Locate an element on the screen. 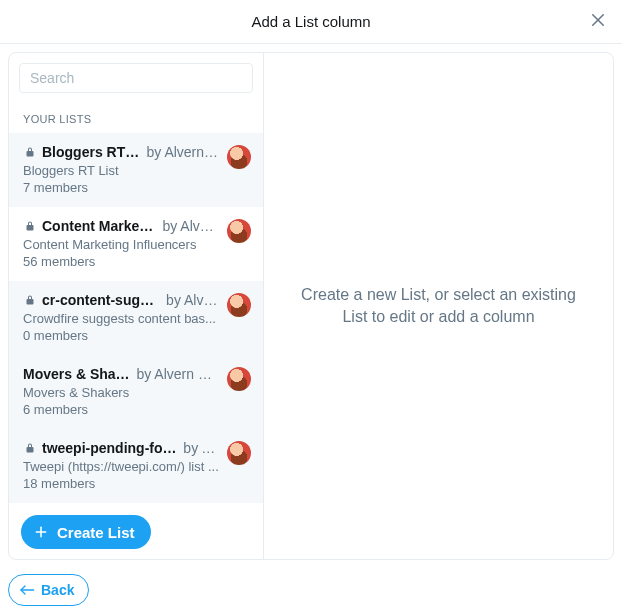 This screenshot has width=622, height=615. list-description: Movers & Shakers is located at coordinates (137, 392).